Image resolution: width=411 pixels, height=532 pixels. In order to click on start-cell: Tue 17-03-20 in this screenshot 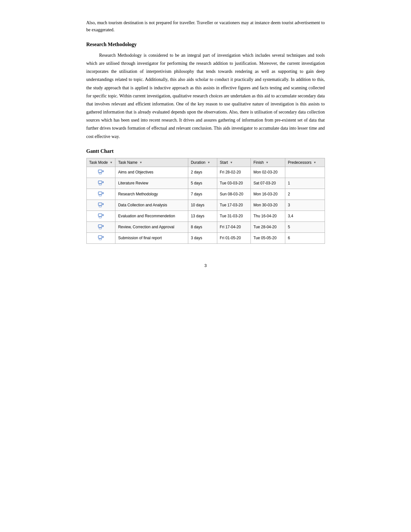, I will do `click(234, 205)`.